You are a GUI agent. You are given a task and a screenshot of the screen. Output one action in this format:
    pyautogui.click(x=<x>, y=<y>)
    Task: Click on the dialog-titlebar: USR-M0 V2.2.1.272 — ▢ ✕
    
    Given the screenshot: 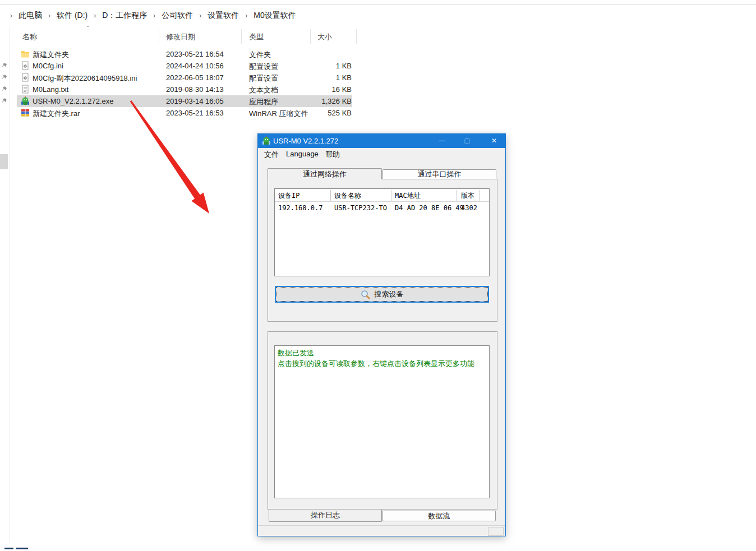 What is the action you would take?
    pyautogui.click(x=381, y=141)
    